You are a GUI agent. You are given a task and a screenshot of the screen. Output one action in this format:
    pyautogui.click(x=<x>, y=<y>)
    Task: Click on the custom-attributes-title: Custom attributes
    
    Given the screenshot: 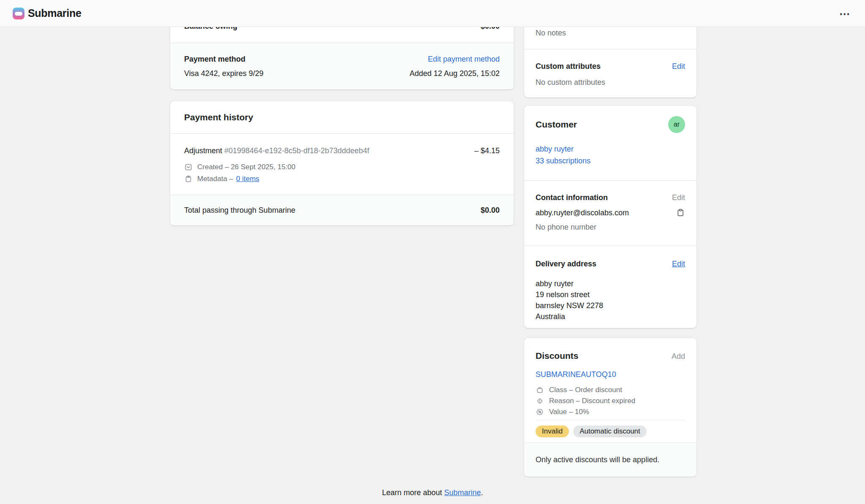 What is the action you would take?
    pyautogui.click(x=568, y=66)
    